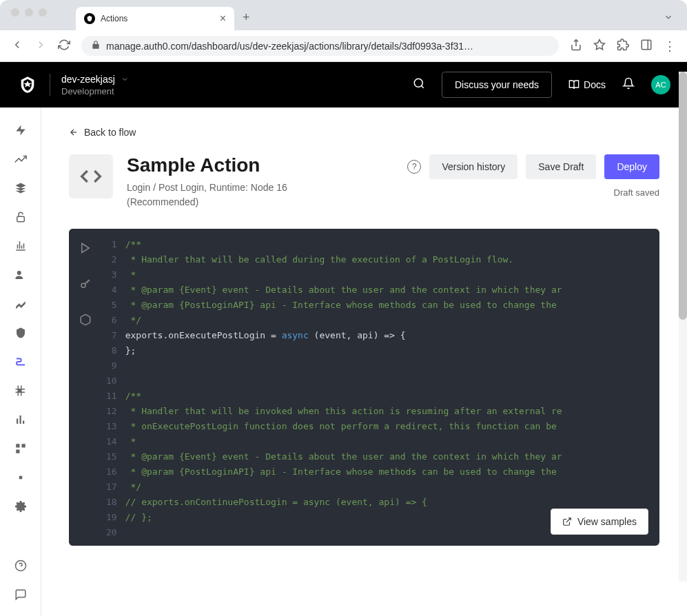  What do you see at coordinates (599, 522) in the screenshot?
I see `view-samples-button: View samples` at bounding box center [599, 522].